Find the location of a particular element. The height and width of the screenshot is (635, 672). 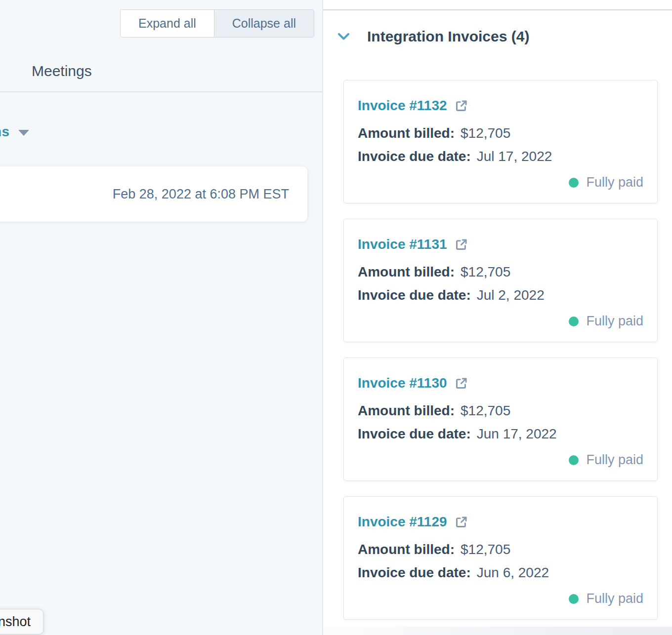

section-header: Integration Invoices (4) is located at coordinates (433, 37).